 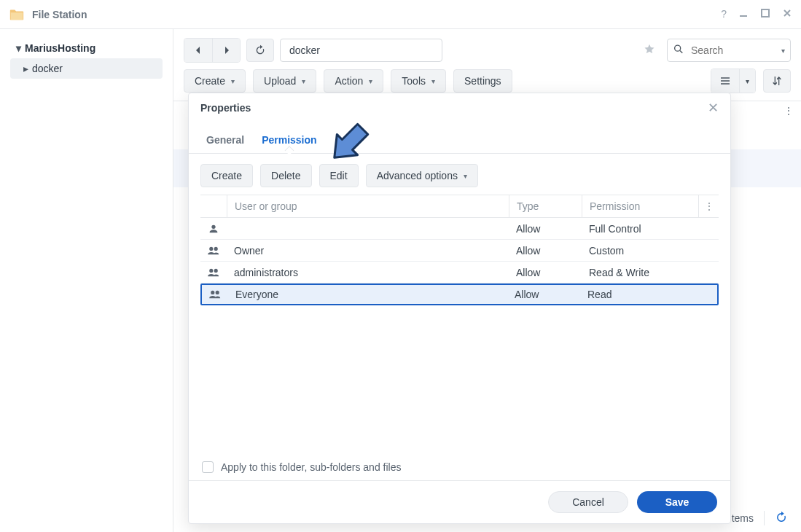 What do you see at coordinates (649, 51) in the screenshot?
I see `favorite-icon` at bounding box center [649, 51].